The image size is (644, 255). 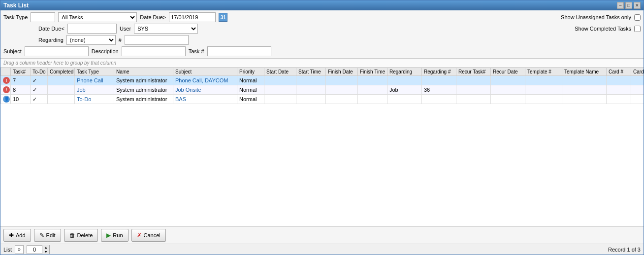 What do you see at coordinates (154, 51) in the screenshot?
I see `description-input` at bounding box center [154, 51].